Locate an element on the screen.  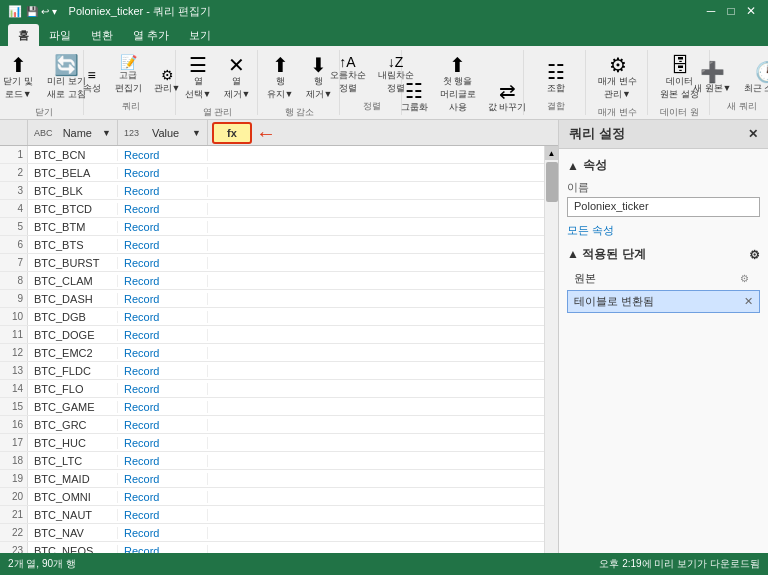
applied-steps-settings-icon: ⚙ is located at coordinates (754, 255).